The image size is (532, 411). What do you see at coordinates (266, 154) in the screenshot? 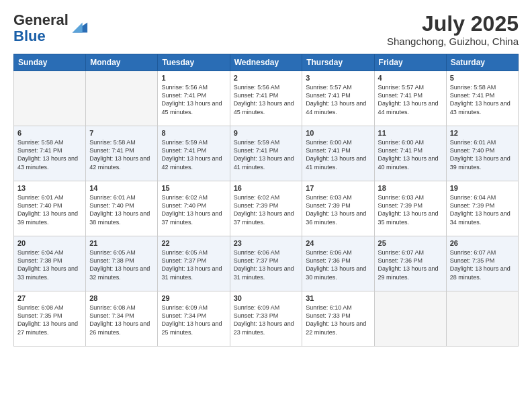
I see `calendar-week-row: 6Sunrise: 5:58 AMSunset: 7:41 PMDaylight…` at bounding box center [266, 154].